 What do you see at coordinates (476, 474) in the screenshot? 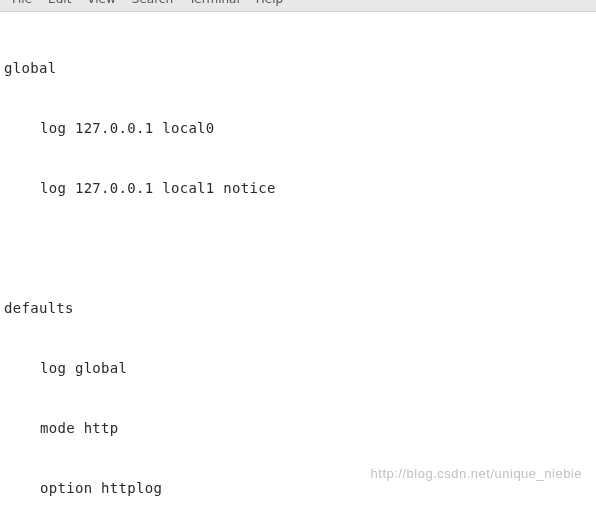
I see `watermark: http://blog.csdn.net/unique_niebie` at bounding box center [476, 474].